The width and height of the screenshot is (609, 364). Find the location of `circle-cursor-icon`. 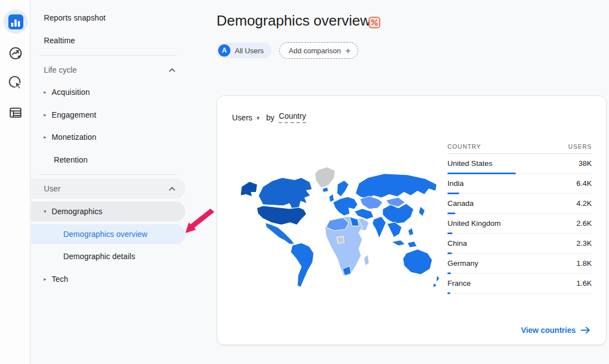

circle-cursor-icon is located at coordinates (16, 83).